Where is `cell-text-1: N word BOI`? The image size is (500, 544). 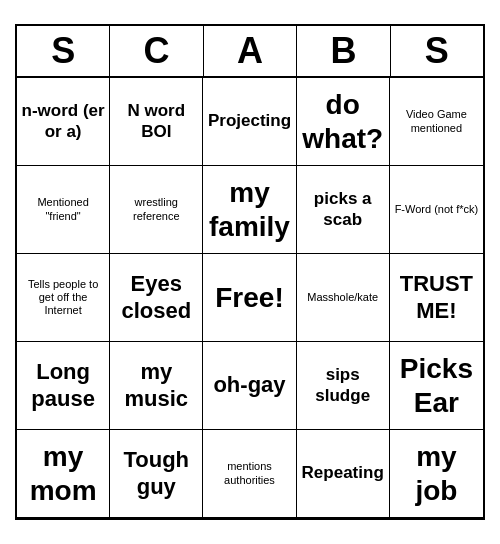 cell-text-1: N word BOI is located at coordinates (156, 122).